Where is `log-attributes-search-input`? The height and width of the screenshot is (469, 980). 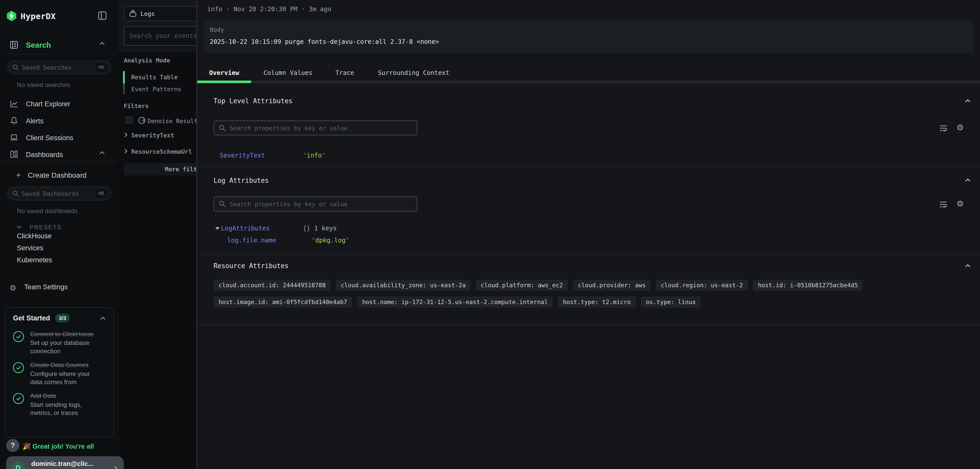
log-attributes-search-input is located at coordinates (321, 204).